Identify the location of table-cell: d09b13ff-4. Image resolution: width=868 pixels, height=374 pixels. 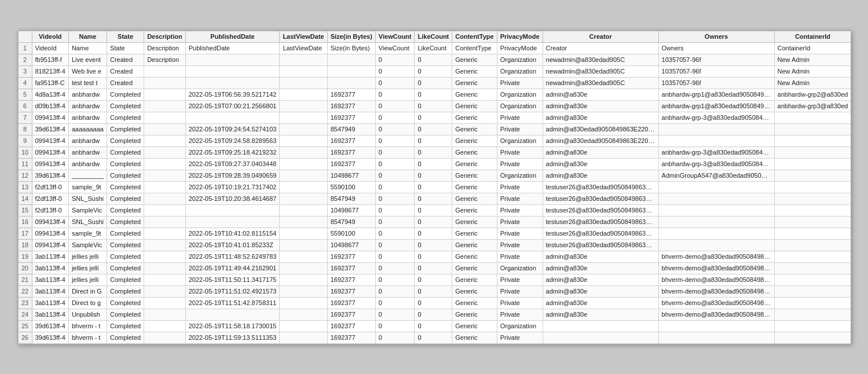
(50, 106).